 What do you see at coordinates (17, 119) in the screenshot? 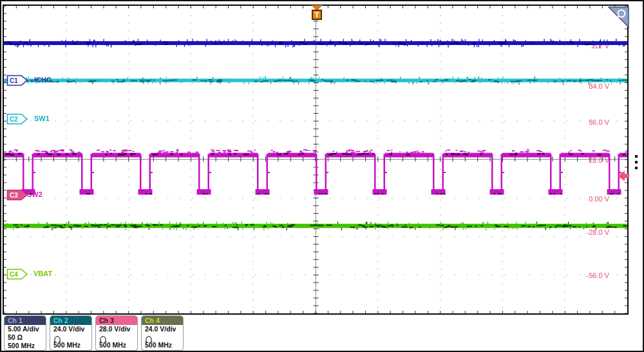
I see `channel2-position-badge: C2` at bounding box center [17, 119].